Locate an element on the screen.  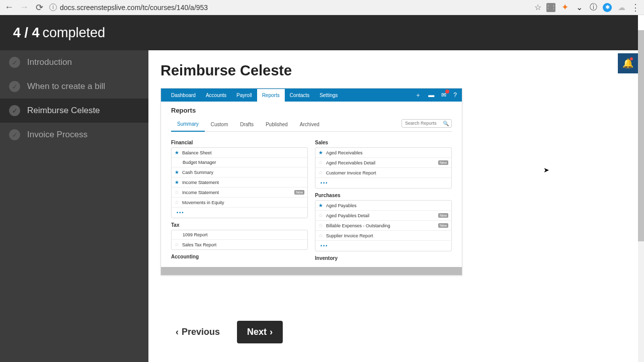
report-item: ★Balance Sheet is located at coordinates (239, 153).